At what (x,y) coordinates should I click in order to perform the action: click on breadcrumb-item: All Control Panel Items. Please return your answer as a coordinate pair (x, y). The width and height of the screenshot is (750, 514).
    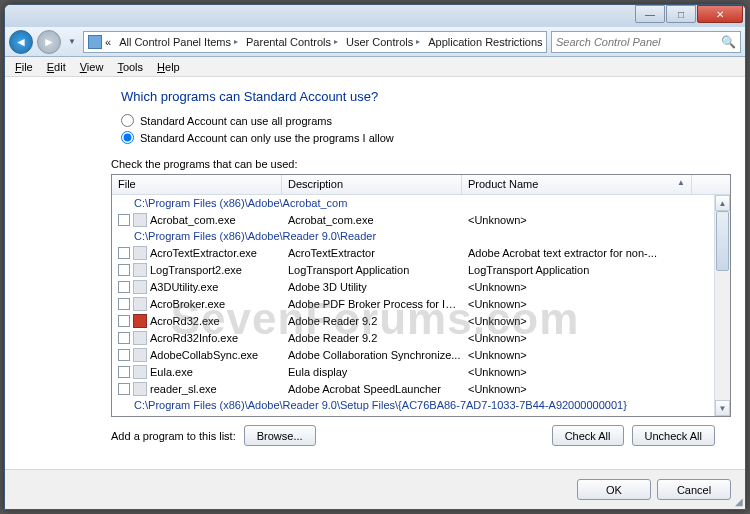
    Looking at the image, I should click on (175, 42).